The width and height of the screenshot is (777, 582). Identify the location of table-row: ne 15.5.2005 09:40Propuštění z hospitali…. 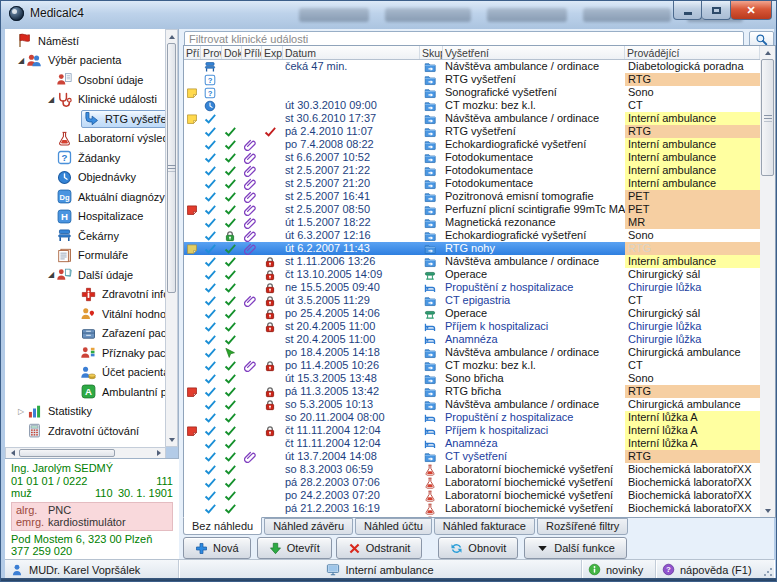
(472, 288).